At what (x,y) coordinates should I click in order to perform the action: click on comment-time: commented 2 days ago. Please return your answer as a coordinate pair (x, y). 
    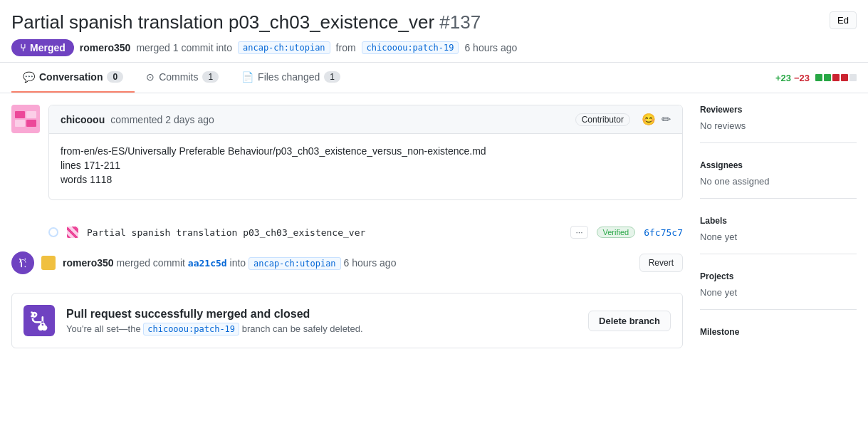
    Looking at the image, I should click on (162, 120).